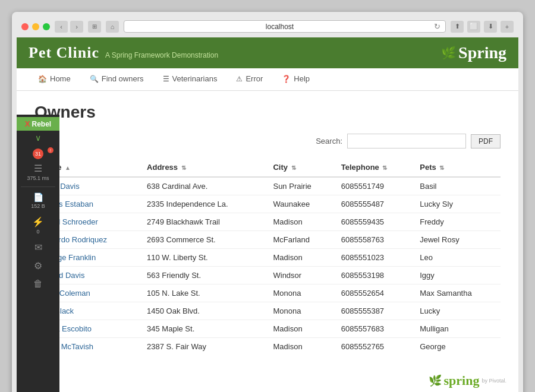  I want to click on xrebel-item-lightning: ⚡ 0, so click(38, 226).